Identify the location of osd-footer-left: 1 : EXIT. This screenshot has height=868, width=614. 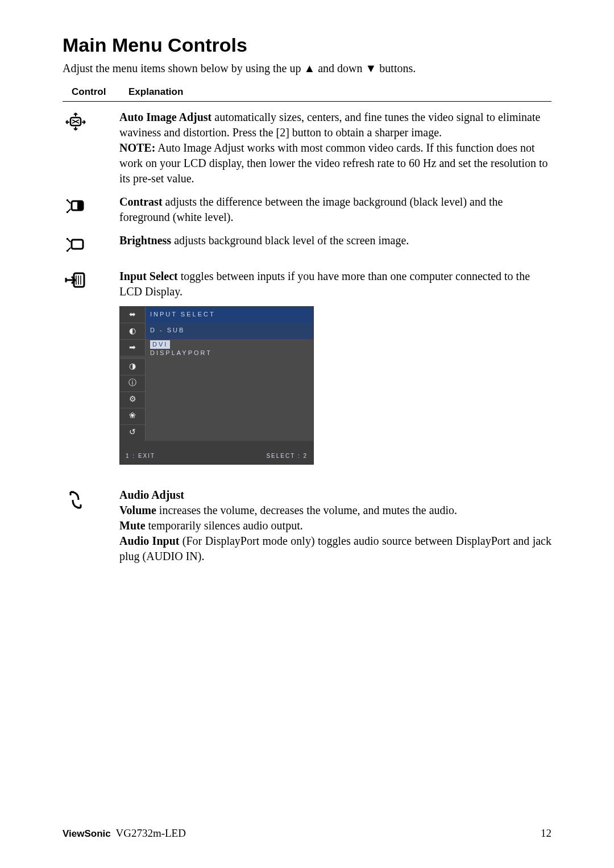
(140, 456).